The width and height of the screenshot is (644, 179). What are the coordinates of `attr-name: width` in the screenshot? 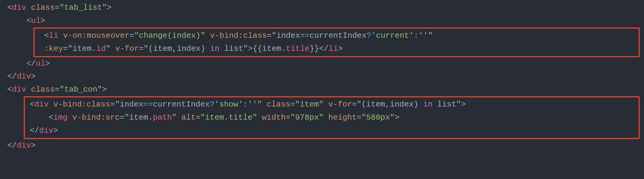 It's located at (274, 118).